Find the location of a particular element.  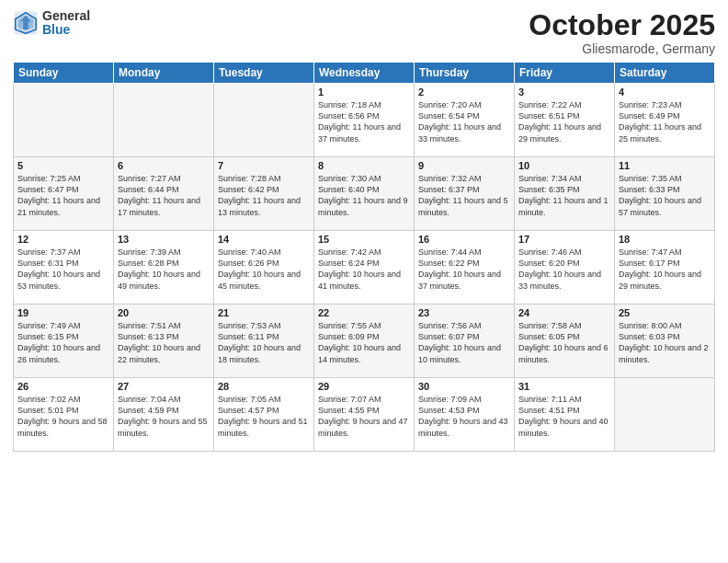

table-row: 5Sunrise: 7:25 AM Sunset: 6:47 PM Daylig… is located at coordinates (64, 194).